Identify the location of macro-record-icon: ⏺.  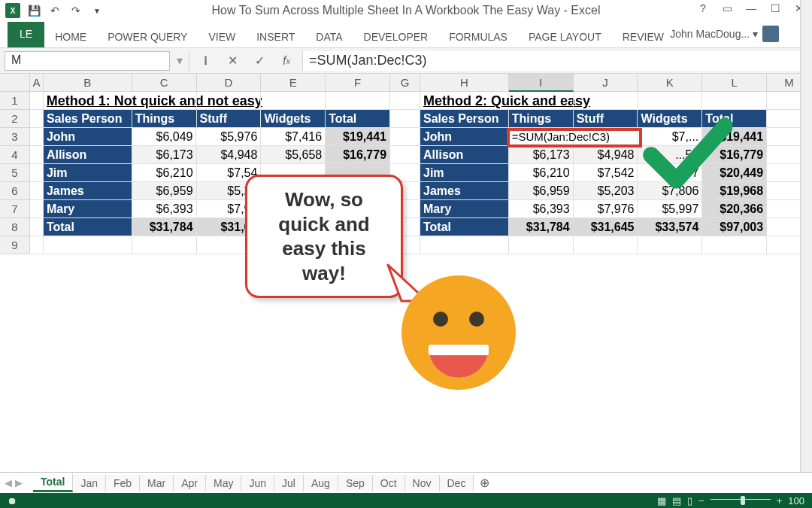
(12, 501).